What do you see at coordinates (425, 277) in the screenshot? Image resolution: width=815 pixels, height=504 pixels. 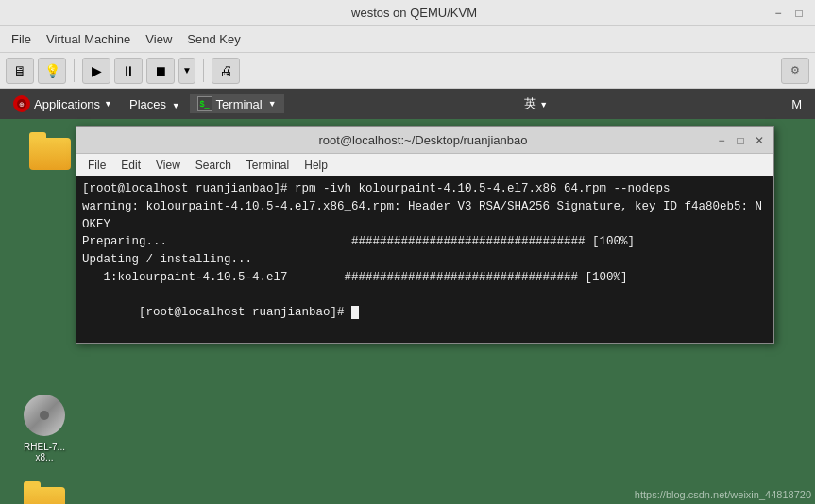 I see `term-line-4: 1:kolourpaint-4.10.5-4.el7 #############…` at bounding box center [425, 277].